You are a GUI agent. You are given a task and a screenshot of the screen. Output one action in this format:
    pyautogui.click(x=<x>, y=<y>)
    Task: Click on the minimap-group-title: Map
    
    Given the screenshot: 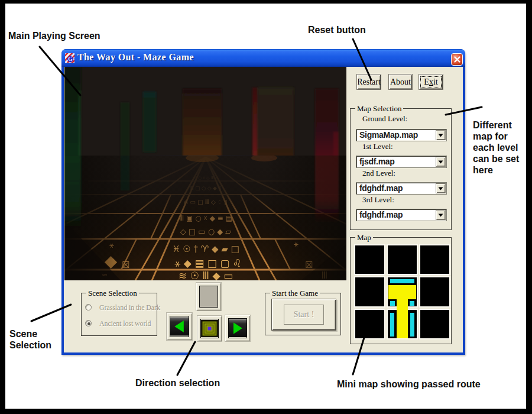 What is the action you would take?
    pyautogui.click(x=364, y=238)
    